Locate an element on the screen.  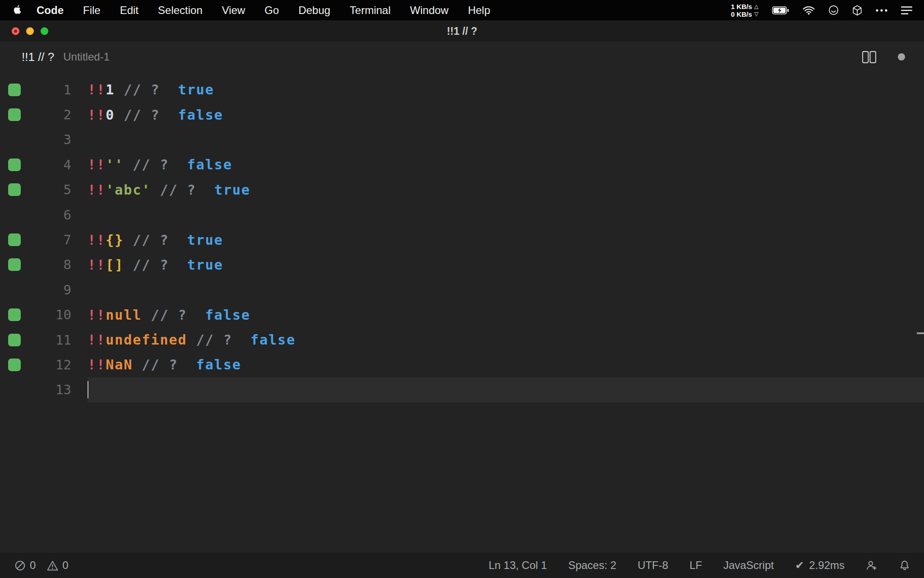
token-plain: 1 is located at coordinates (110, 89).